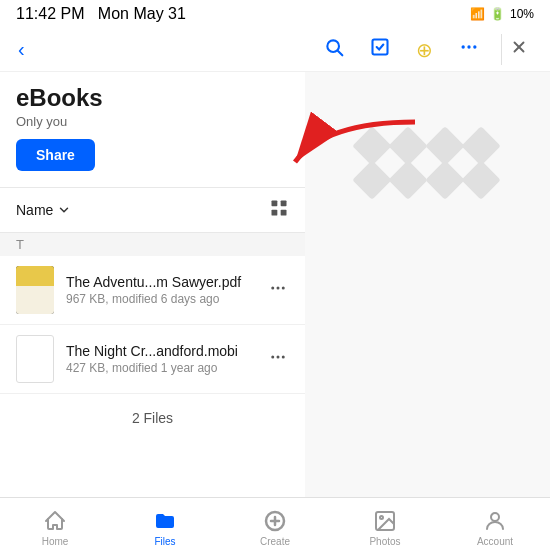 The height and width of the screenshot is (557, 550). What do you see at coordinates (35, 359) in the screenshot?
I see `file-thumbnail-mobi` at bounding box center [35, 359].